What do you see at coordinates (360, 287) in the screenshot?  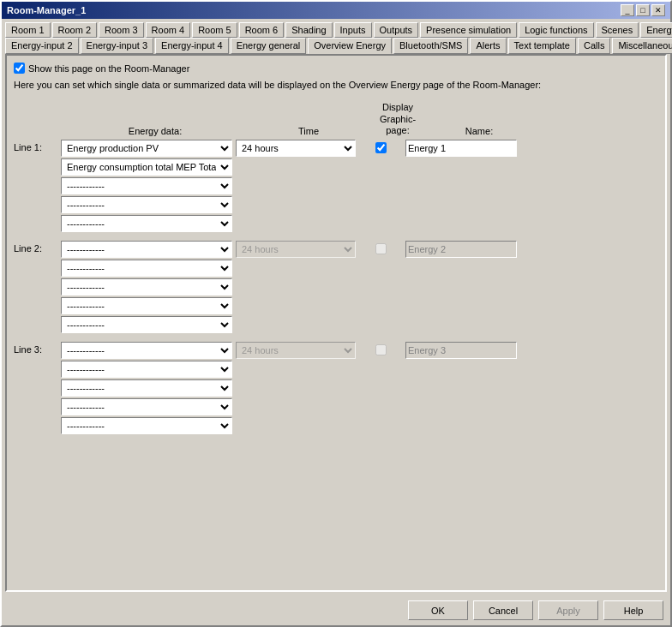 I see `line2-row3: ------------` at bounding box center [360, 287].